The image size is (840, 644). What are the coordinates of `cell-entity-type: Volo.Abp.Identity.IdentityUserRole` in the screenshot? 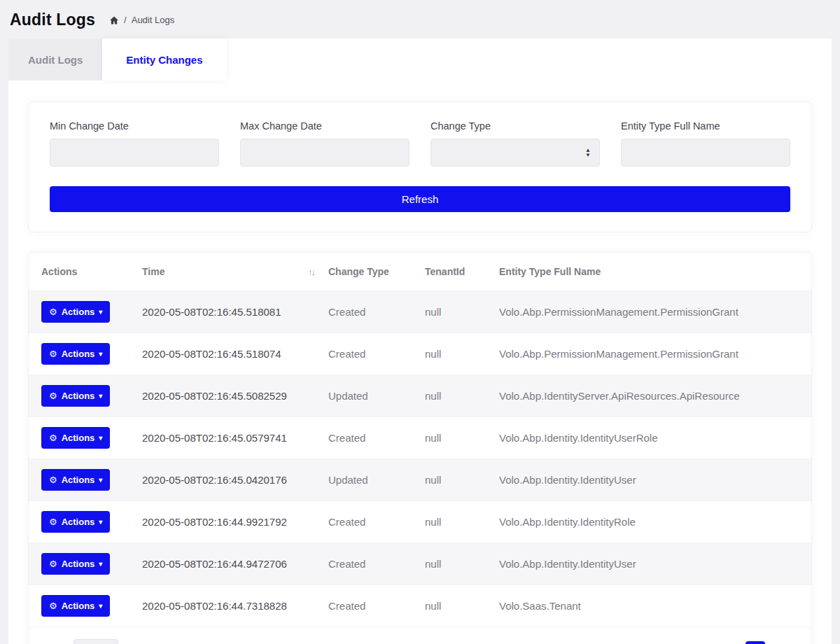 It's located at (652, 438).